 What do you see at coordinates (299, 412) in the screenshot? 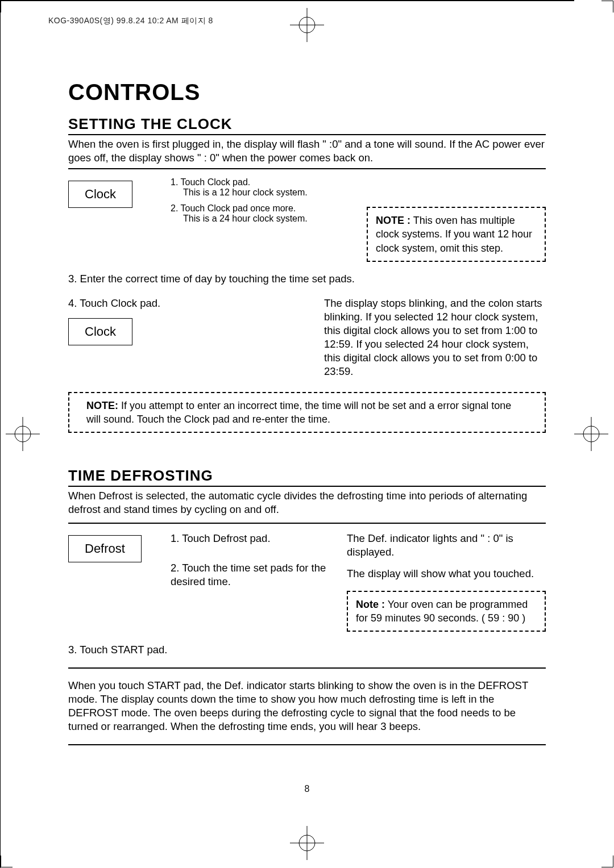
I see `note-text: If you attempt to enter an incorrect tim…` at bounding box center [299, 412].